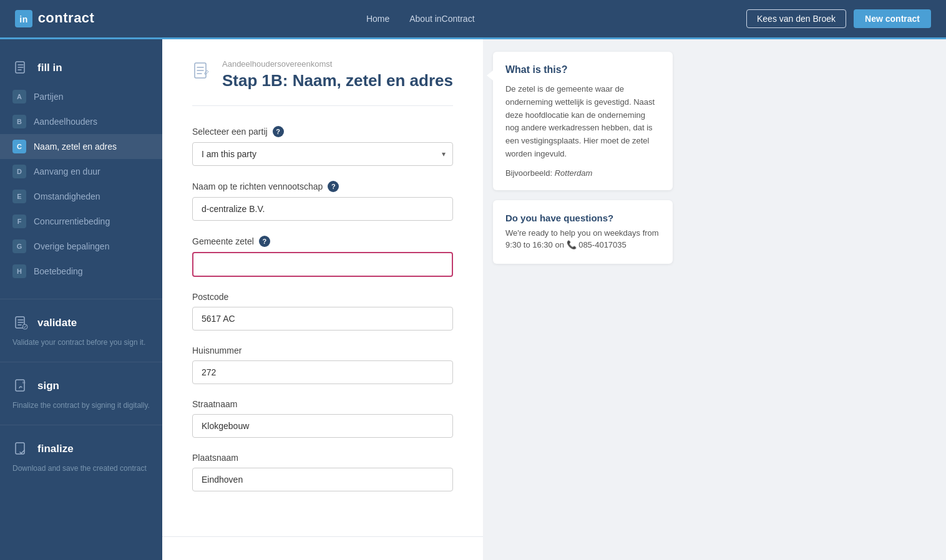 The width and height of the screenshot is (946, 560). I want to click on party-help-icon: ?, so click(278, 132).